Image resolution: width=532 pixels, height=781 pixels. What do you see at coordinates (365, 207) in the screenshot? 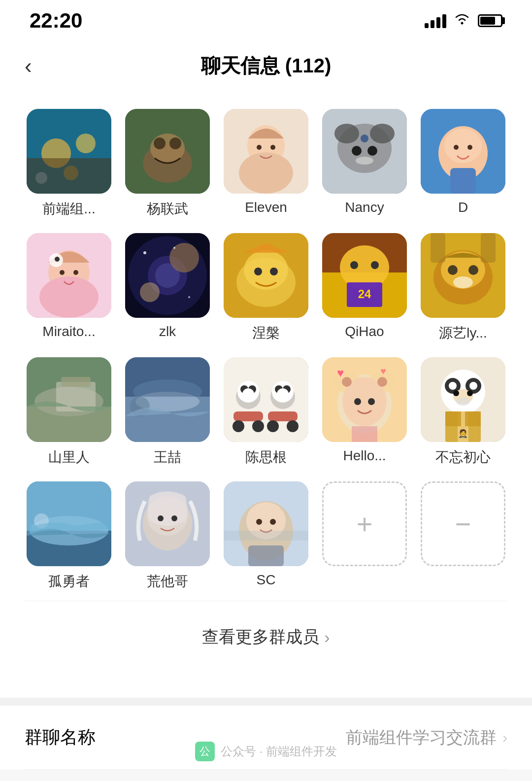
I see `member-name: Nancy` at bounding box center [365, 207].